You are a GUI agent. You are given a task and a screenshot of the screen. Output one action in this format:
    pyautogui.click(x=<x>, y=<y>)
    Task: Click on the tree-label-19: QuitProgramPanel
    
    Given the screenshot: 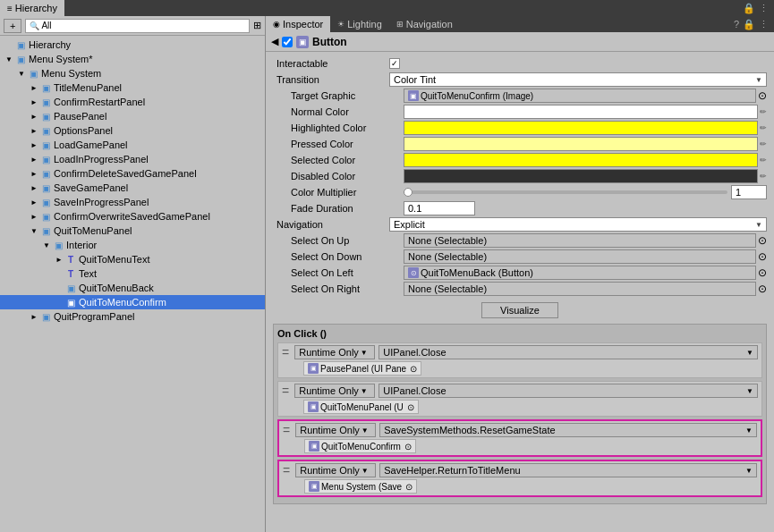 What is the action you would take?
    pyautogui.click(x=95, y=317)
    